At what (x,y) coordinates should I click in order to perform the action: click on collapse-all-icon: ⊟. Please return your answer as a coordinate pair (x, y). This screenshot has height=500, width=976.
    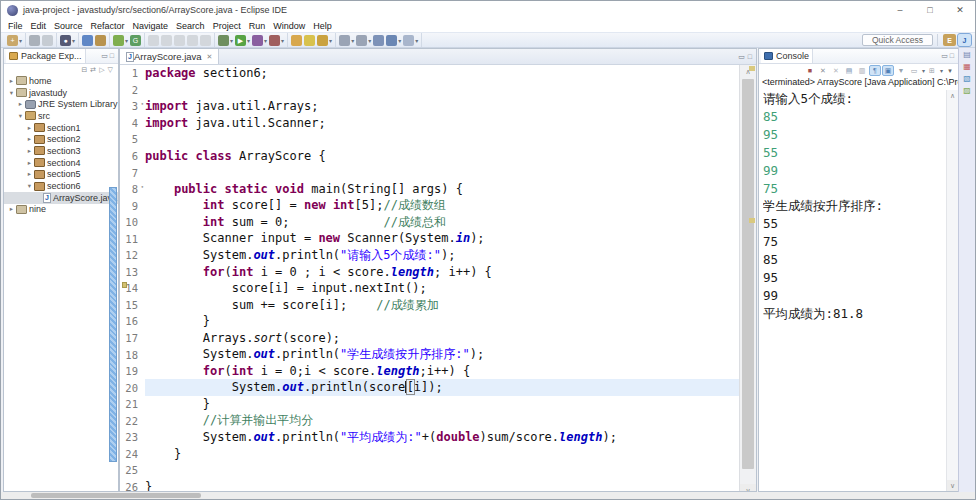
    Looking at the image, I should click on (84, 70).